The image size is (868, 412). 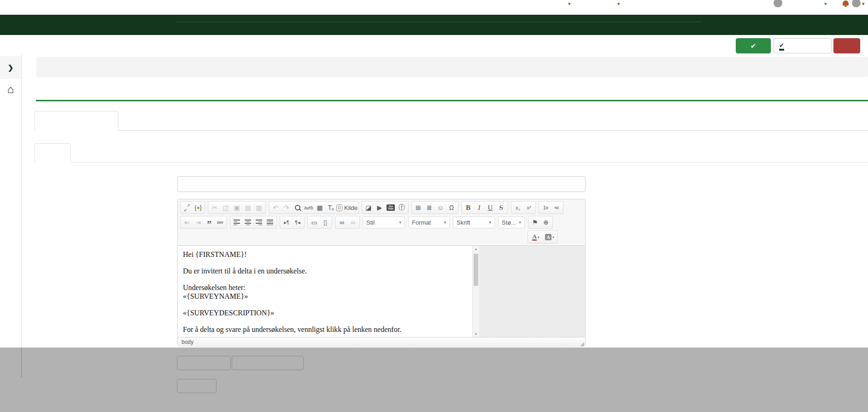 I want to click on toolbar-group: ∞∞, so click(x=347, y=222).